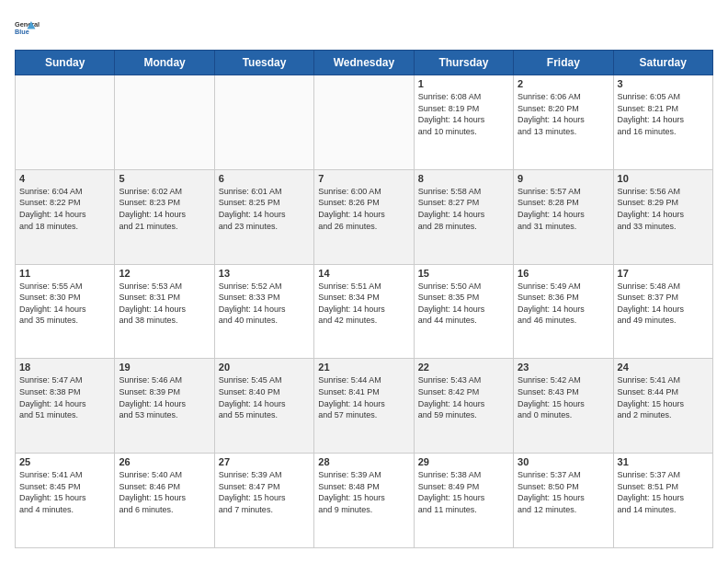 Image resolution: width=728 pixels, height=563 pixels. What do you see at coordinates (164, 209) in the screenshot?
I see `day-info: Sunrise: 6:02 AM Sunset: 8:23 PM Dayligh…` at bounding box center [164, 209].